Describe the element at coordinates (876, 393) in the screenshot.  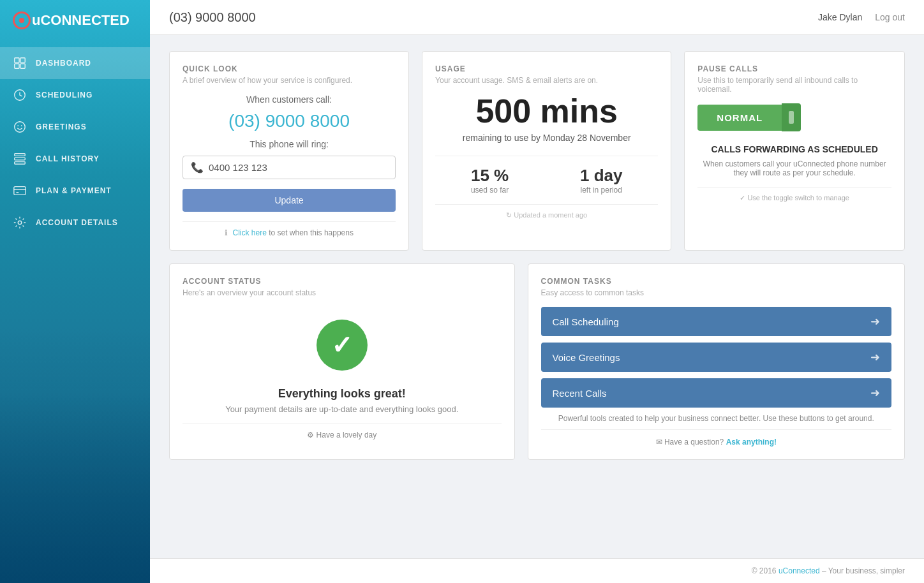
I see `arrow-icon-2: ➜` at that location.